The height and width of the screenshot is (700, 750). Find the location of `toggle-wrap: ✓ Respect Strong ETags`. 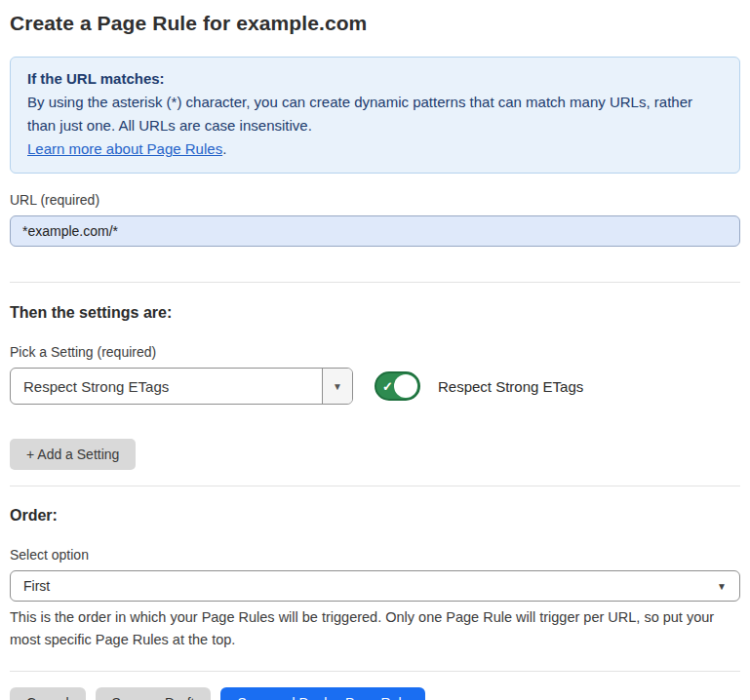

toggle-wrap: ✓ Respect Strong ETags is located at coordinates (479, 386).